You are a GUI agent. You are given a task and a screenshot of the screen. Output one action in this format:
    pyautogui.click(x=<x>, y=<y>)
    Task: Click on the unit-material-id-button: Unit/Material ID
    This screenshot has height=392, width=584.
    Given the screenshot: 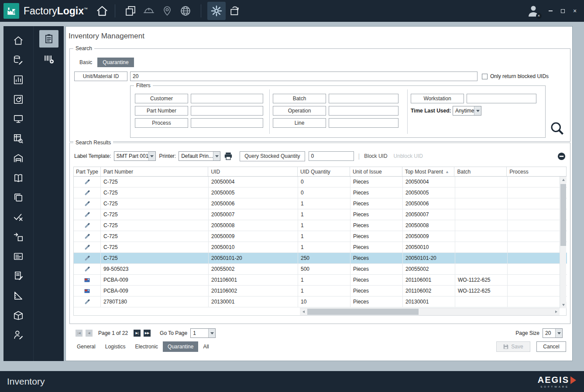 What is the action you would take?
    pyautogui.click(x=101, y=76)
    